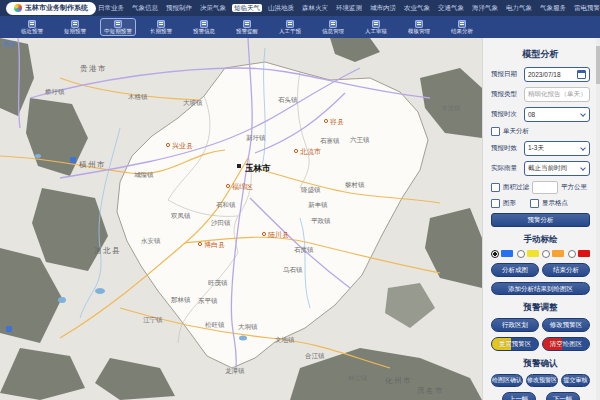 The image size is (600, 400). What do you see at coordinates (75, 28) in the screenshot?
I see `tabbar-item: 短期预警` at bounding box center [75, 28].